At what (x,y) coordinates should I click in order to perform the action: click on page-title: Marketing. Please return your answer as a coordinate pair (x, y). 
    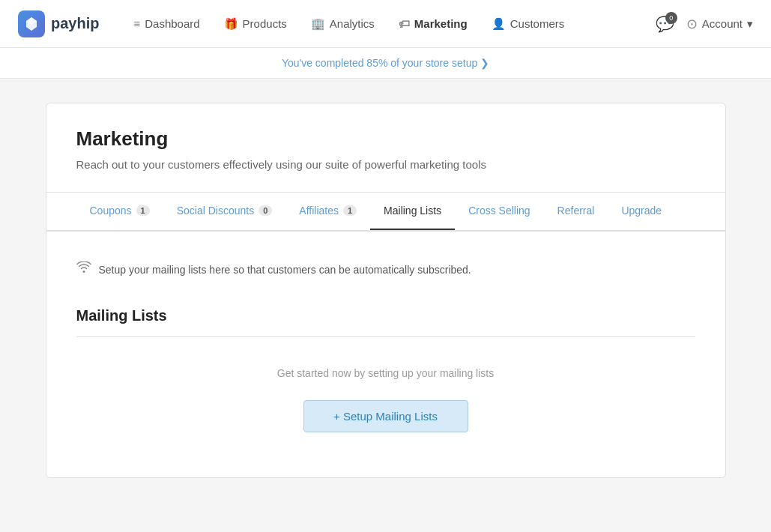
    Looking at the image, I should click on (386, 139).